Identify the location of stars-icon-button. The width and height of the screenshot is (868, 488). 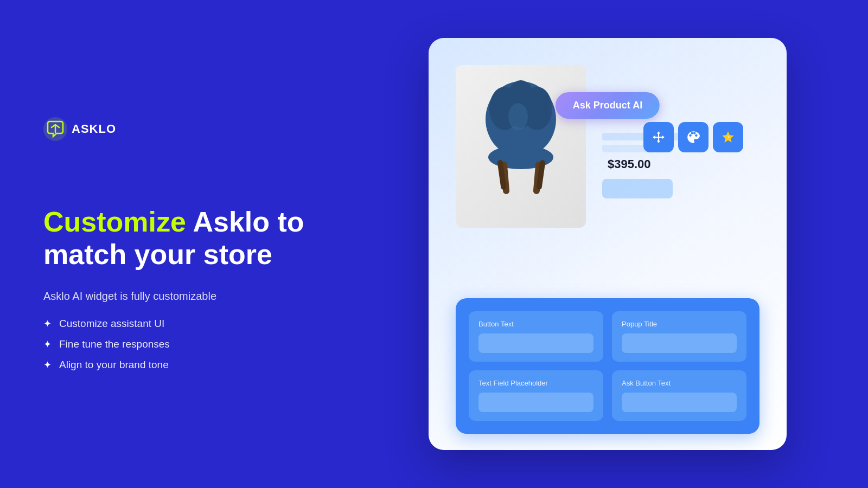
(728, 137).